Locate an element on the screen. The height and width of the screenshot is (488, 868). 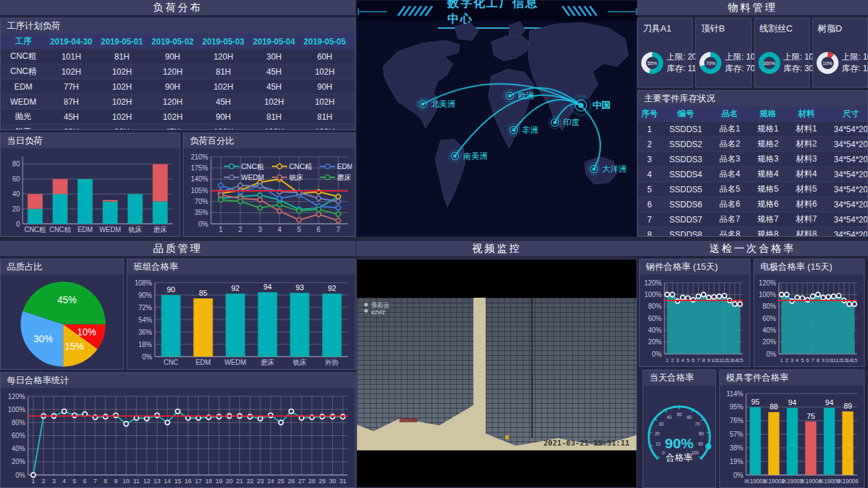
parts-inventory-table: 序号编号品名规格材料尺寸目1SSDDS1品名1规格1材料134*54*202SS… is located at coordinates (752, 171).